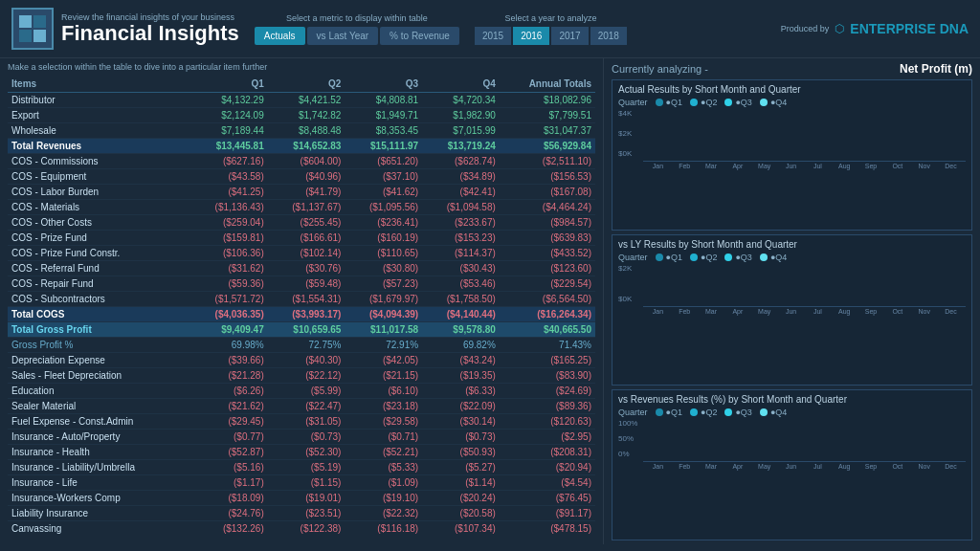  What do you see at coordinates (547, 514) in the screenshot?
I see `table-cell: ($91.17)` at bounding box center [547, 514].